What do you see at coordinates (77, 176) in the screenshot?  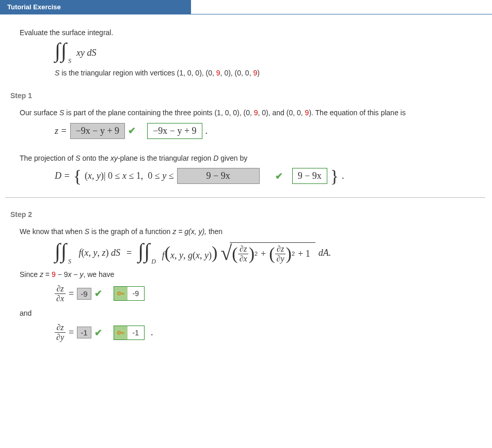 I see `brace-open: {` at bounding box center [77, 176].